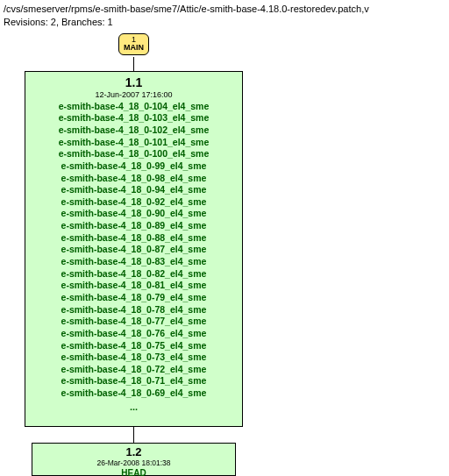 This screenshot has height=476, width=449. I want to click on tag: e-smith-base-4_18_0-89_el4_sme, so click(133, 226).